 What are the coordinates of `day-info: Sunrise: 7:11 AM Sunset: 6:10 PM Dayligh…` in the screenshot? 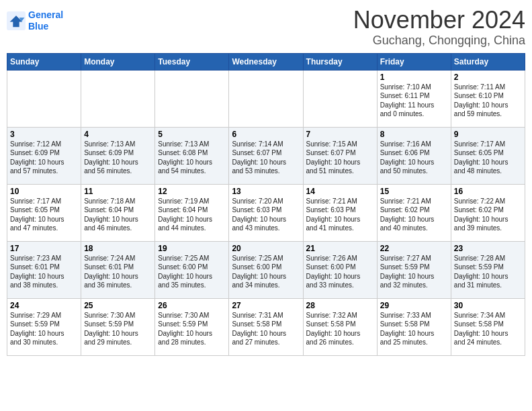 It's located at (488, 101).